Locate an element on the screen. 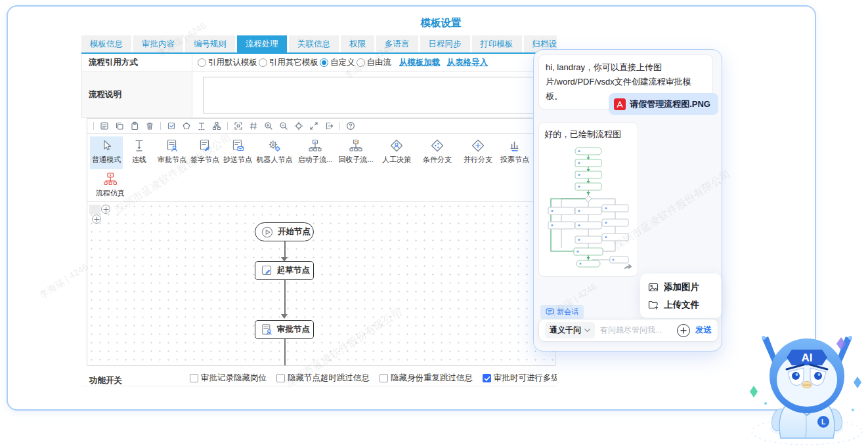 This screenshot has width=868, height=448. uploaded-file-bubble: 请假管理流程图.PNG is located at coordinates (663, 104).